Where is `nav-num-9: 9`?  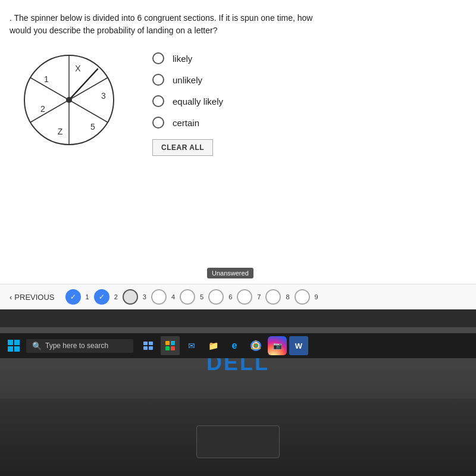
nav-num-9: 9 is located at coordinates (317, 297).